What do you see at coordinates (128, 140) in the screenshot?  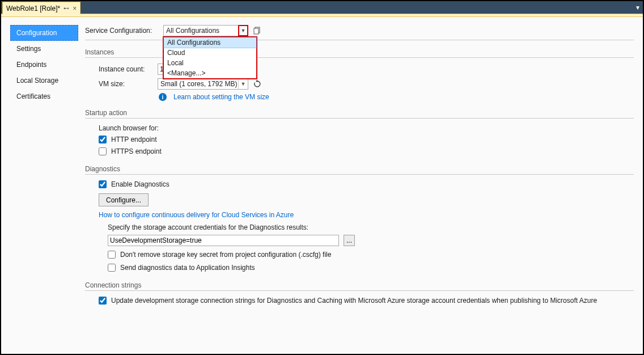 I see `http-endpoint-checkbox: HTTP endpoint` at bounding box center [128, 140].